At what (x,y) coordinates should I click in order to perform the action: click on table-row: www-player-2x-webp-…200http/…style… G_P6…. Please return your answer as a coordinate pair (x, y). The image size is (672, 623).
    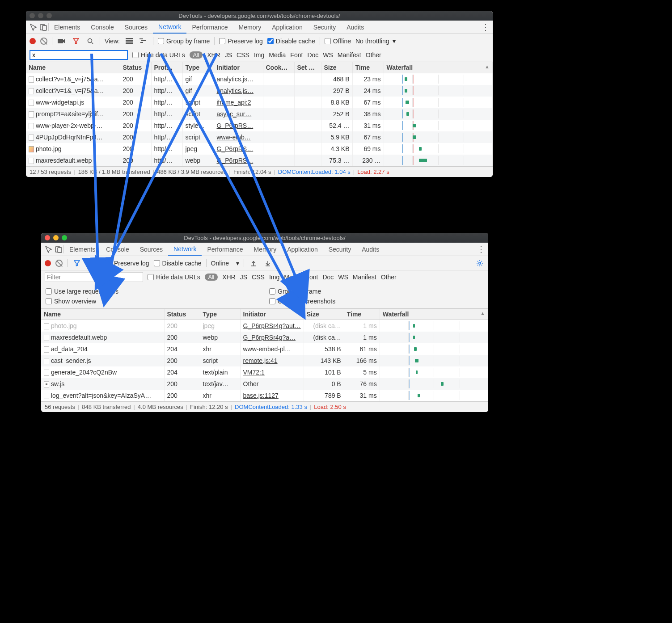
    Looking at the image, I should click on (259, 126).